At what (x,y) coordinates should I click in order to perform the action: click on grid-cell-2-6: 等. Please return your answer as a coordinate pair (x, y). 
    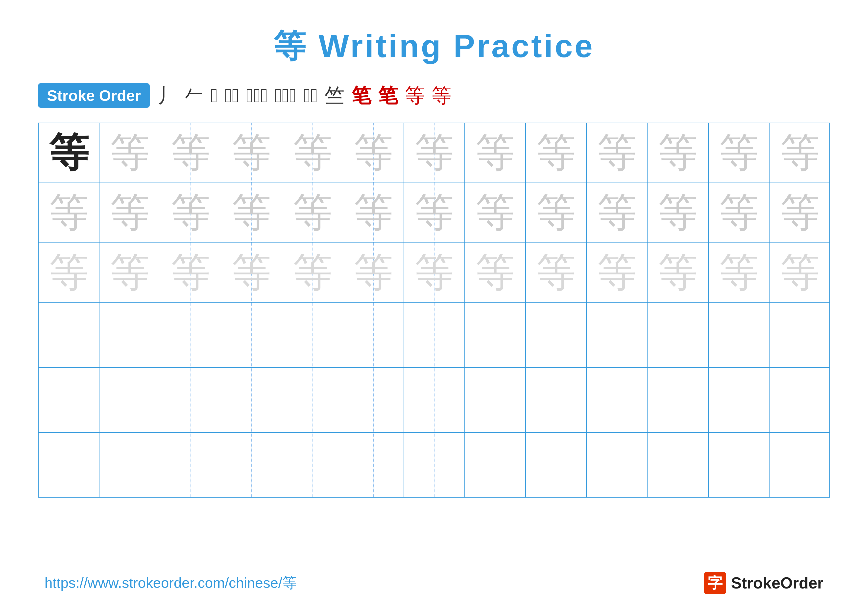
    Looking at the image, I should click on (374, 213).